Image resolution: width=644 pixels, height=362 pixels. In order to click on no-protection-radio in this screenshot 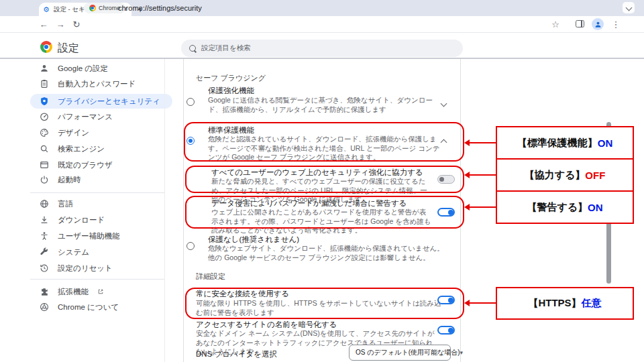, I will do `click(191, 246)`.